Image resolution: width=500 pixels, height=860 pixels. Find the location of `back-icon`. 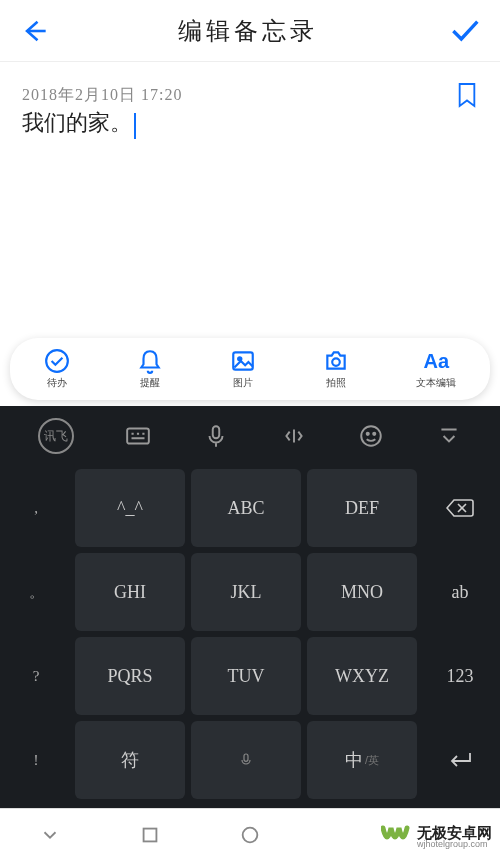

back-icon is located at coordinates (34, 31).